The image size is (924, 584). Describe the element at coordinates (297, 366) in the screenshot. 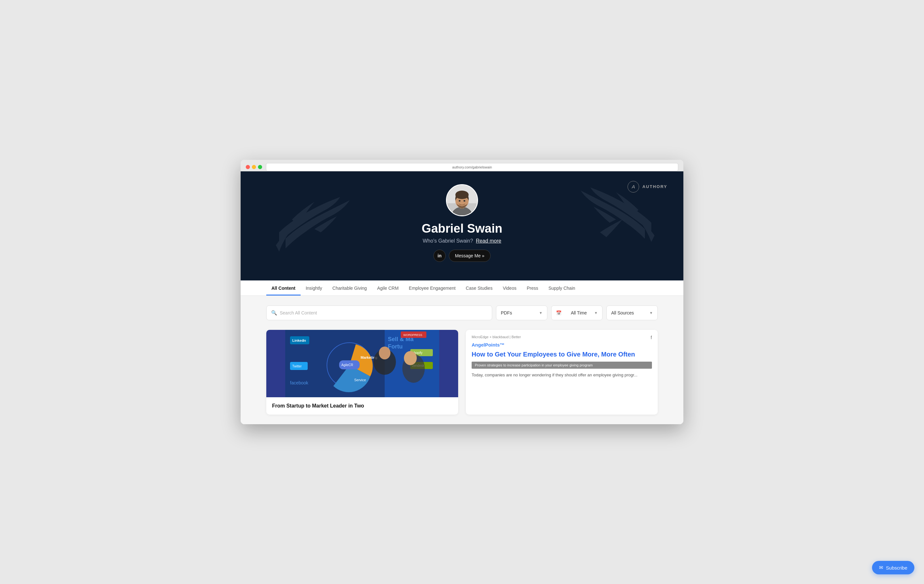

I see `svg-text: Twitter` at that location.